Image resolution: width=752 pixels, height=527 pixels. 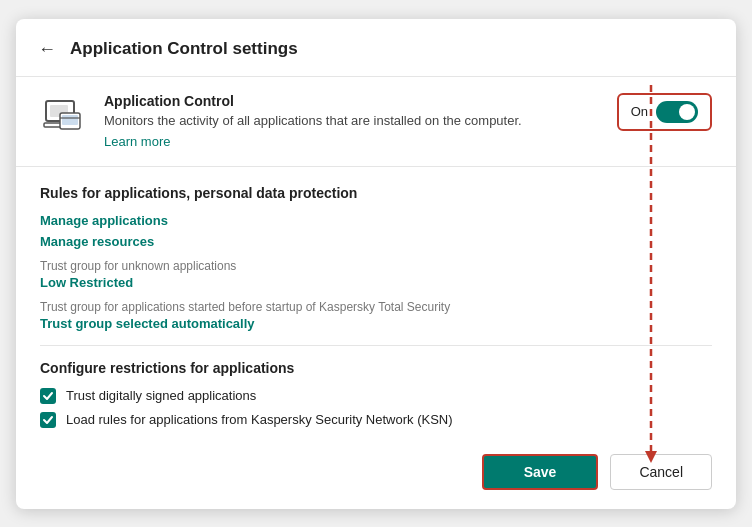 I want to click on trust-group-unknown-value: Low Restricted, so click(x=376, y=282).